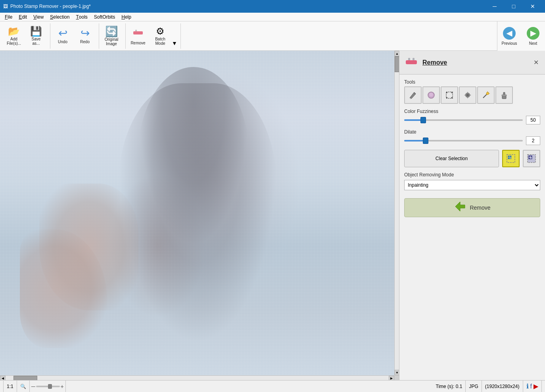 The width and height of the screenshot is (545, 392). Describe the element at coordinates (397, 213) in the screenshot. I see `vertical-scrollbar: ▲ ▼` at that location.